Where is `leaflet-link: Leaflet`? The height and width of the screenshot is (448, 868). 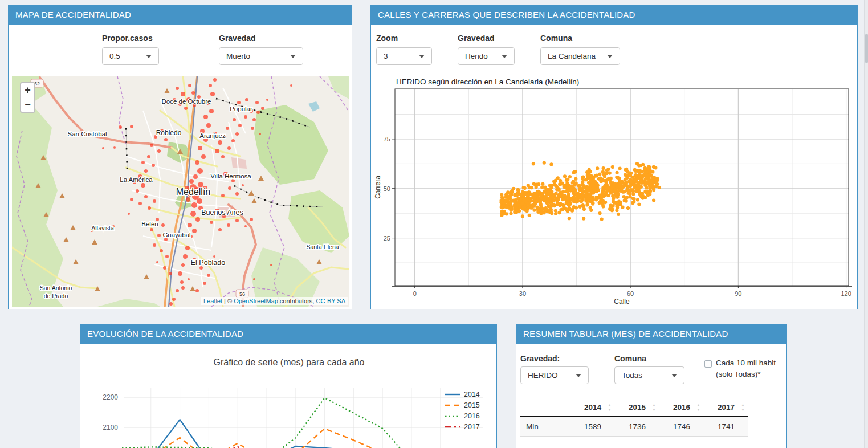 leaflet-link: Leaflet is located at coordinates (213, 301).